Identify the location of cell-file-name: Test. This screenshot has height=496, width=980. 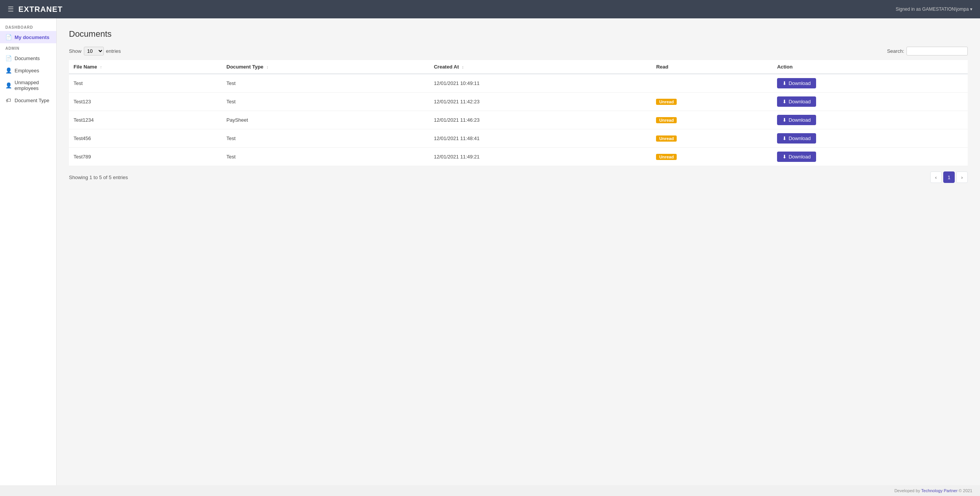
(146, 83).